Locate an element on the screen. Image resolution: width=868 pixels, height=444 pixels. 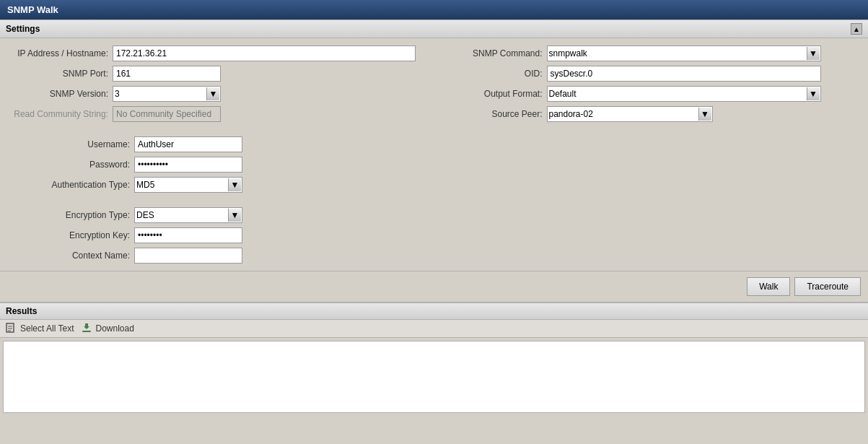
username-row: Username: is located at coordinates (221, 144).